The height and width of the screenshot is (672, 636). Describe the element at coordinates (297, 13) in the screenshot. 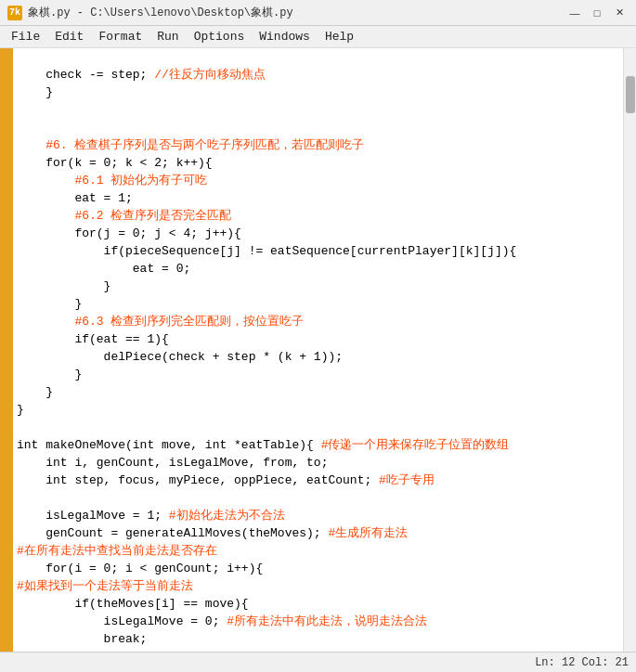

I see `window-title: 象棋.py - C:\Users\lenovo\Desktop\象棋.py` at that location.